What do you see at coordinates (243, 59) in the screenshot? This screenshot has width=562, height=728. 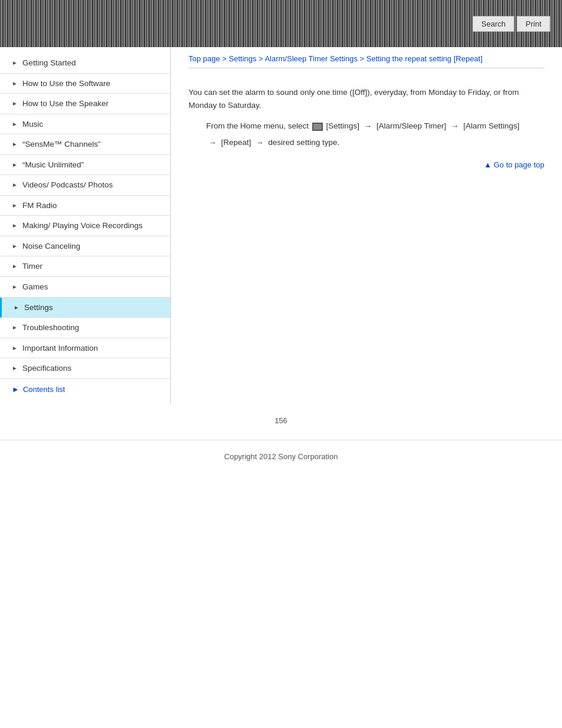 I see `breadcrumb-item-1: Settings` at bounding box center [243, 59].